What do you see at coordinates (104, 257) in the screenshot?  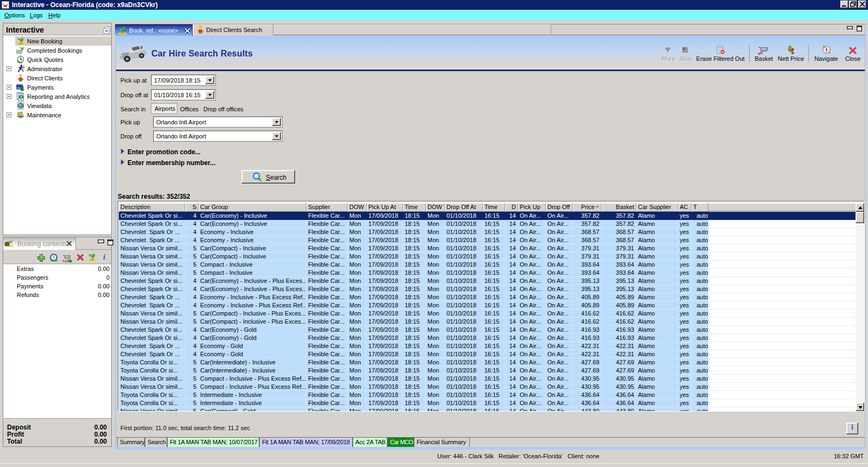 I see `svg-text: i` at bounding box center [104, 257].